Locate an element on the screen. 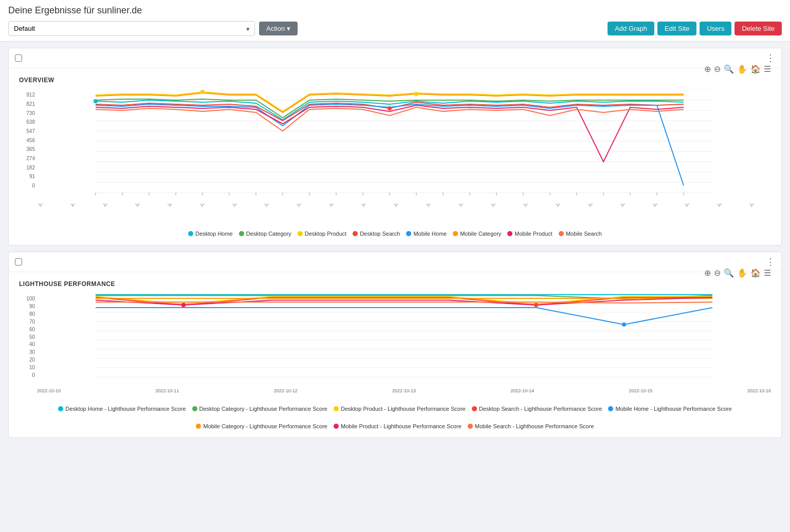 The image size is (790, 532). legend-item-mobile-category: Mobile Category is located at coordinates (477, 234).